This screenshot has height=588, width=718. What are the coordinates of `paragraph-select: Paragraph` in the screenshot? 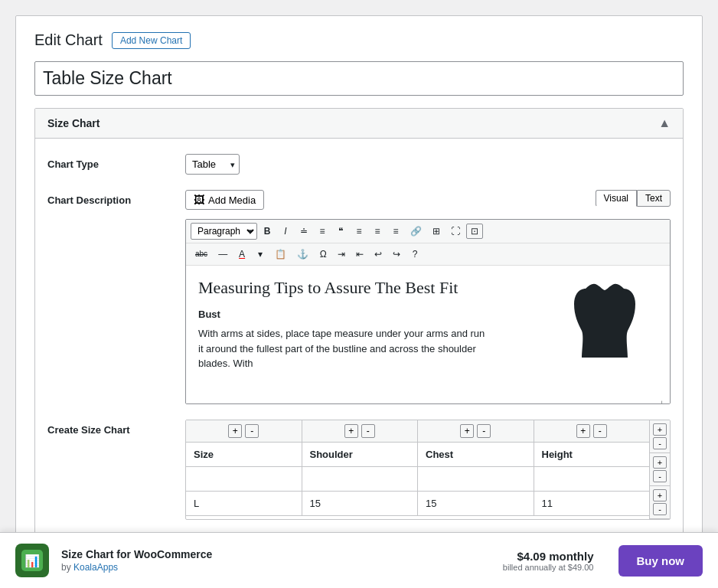 It's located at (224, 231).